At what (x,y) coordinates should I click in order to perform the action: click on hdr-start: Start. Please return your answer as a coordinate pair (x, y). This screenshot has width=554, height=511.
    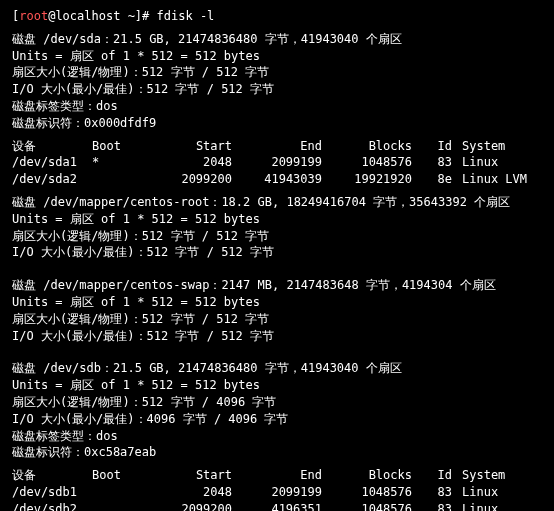
    Looking at the image, I should click on (187, 146).